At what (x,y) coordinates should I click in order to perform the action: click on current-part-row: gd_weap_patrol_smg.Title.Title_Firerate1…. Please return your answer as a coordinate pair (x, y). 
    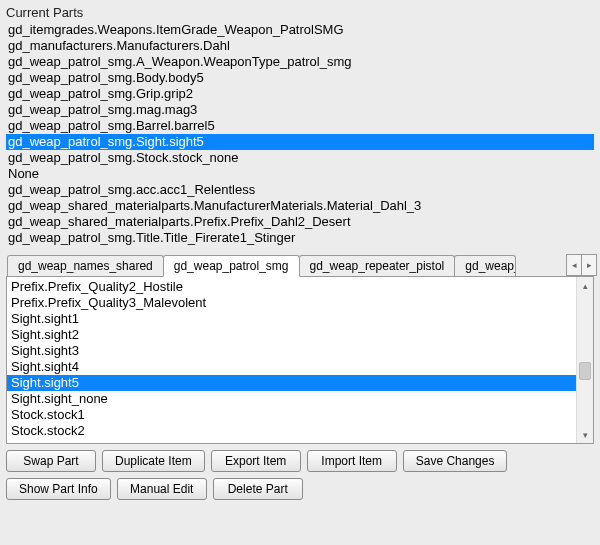
    Looking at the image, I should click on (300, 238).